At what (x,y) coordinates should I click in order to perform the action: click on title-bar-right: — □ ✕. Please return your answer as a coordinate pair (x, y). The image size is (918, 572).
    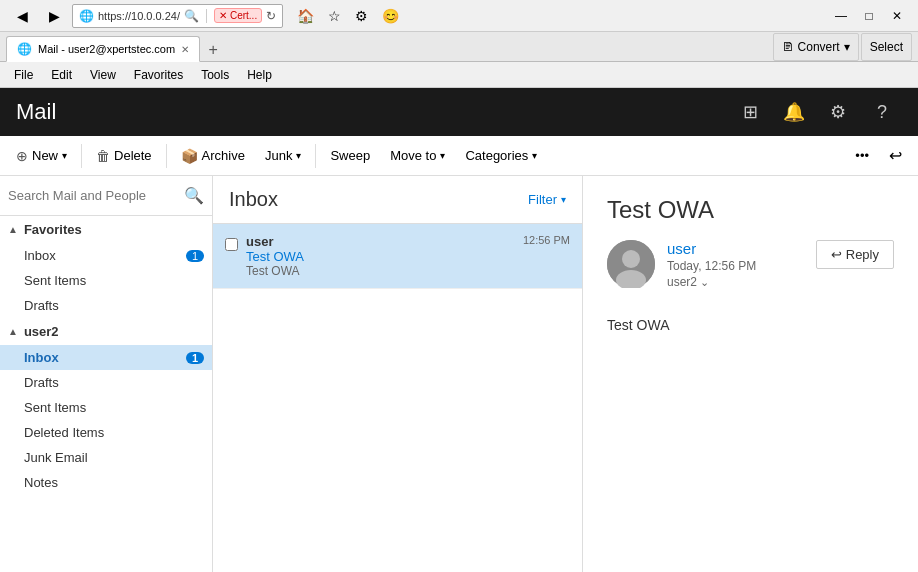
    Looking at the image, I should click on (869, 16).